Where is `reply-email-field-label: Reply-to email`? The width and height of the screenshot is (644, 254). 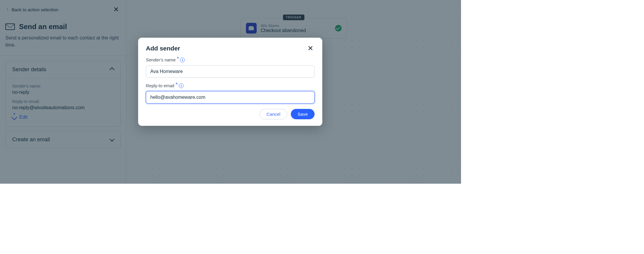 reply-email-field-label: Reply-to email is located at coordinates (160, 85).